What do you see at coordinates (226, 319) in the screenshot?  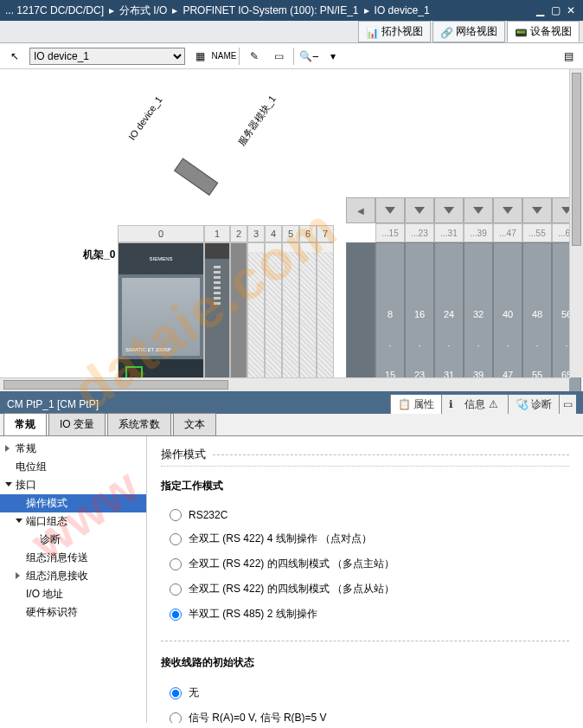 I see `slot-body-row: SIEMENS SIMATIC ET 200SP` at bounding box center [226, 319].